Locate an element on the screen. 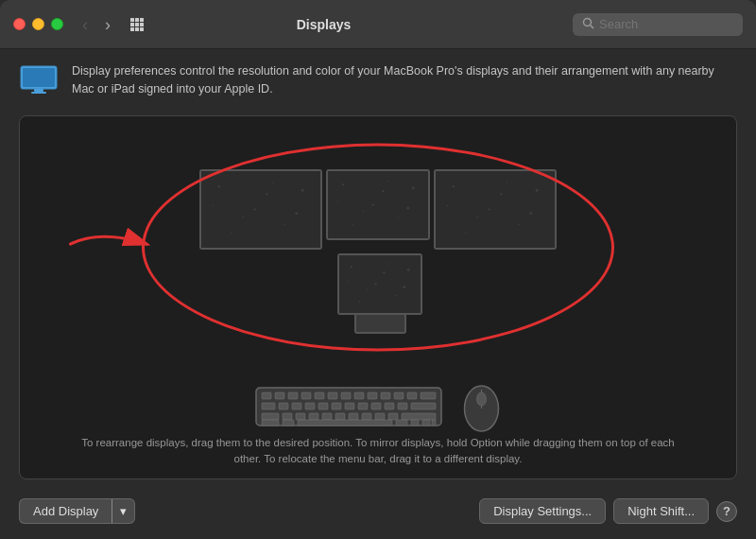 The image size is (756, 539). monitor-stand is located at coordinates (380, 324).